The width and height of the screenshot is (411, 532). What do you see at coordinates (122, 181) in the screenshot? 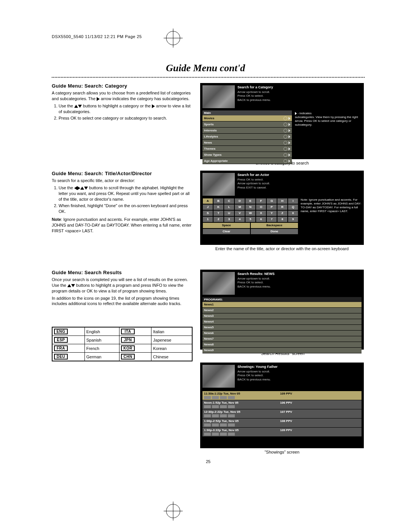
I see `section-intro: To search for a specific title, actor or…` at bounding box center [122, 181].